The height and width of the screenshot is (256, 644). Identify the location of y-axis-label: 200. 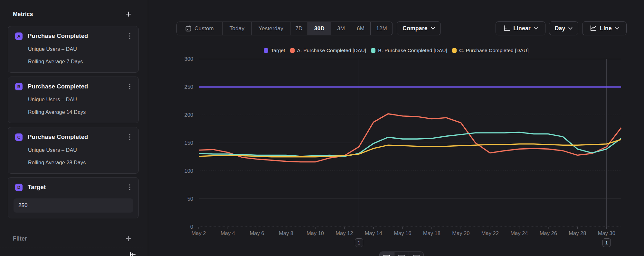
(189, 115).